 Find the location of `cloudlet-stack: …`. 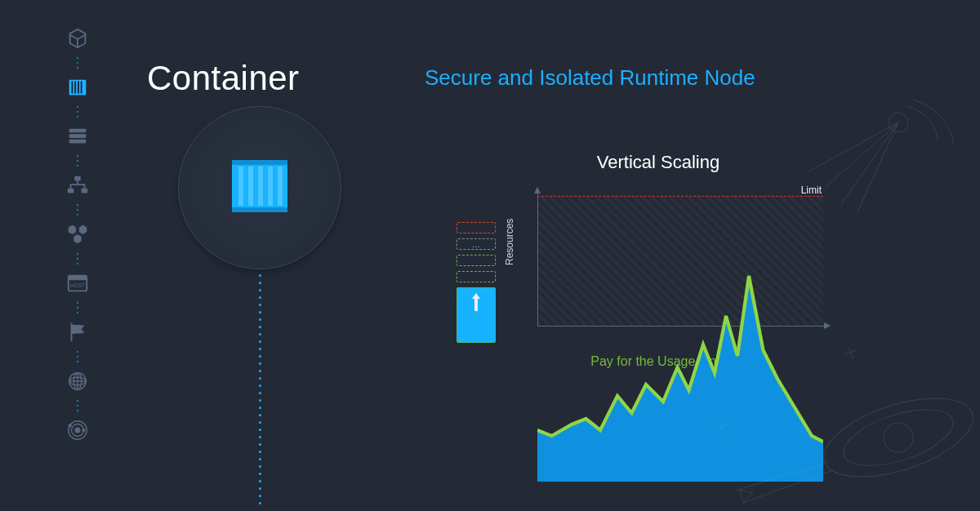

cloudlet-stack: … is located at coordinates (476, 282).